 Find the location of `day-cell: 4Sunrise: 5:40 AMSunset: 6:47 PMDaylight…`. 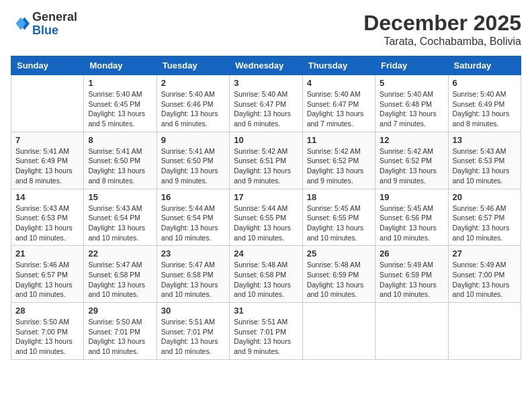

day-cell: 4Sunrise: 5:40 AMSunset: 6:47 PMDaylight… is located at coordinates (339, 103).